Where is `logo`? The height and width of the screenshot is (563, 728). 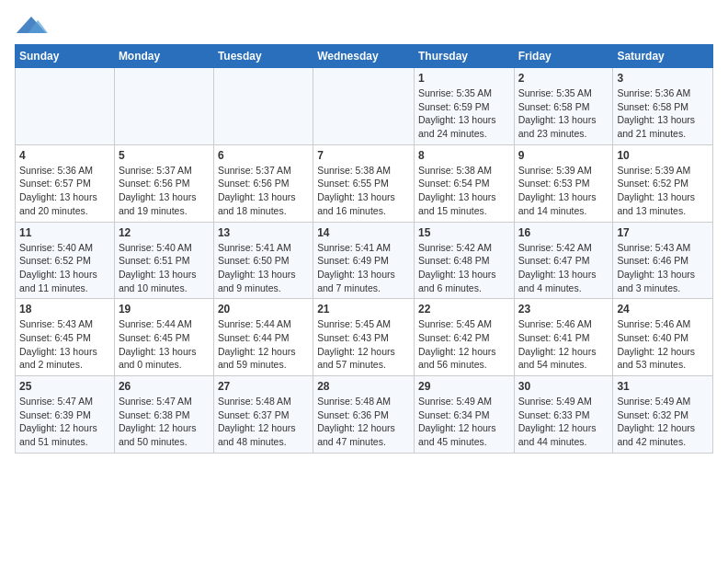 logo is located at coordinates (33, 26).